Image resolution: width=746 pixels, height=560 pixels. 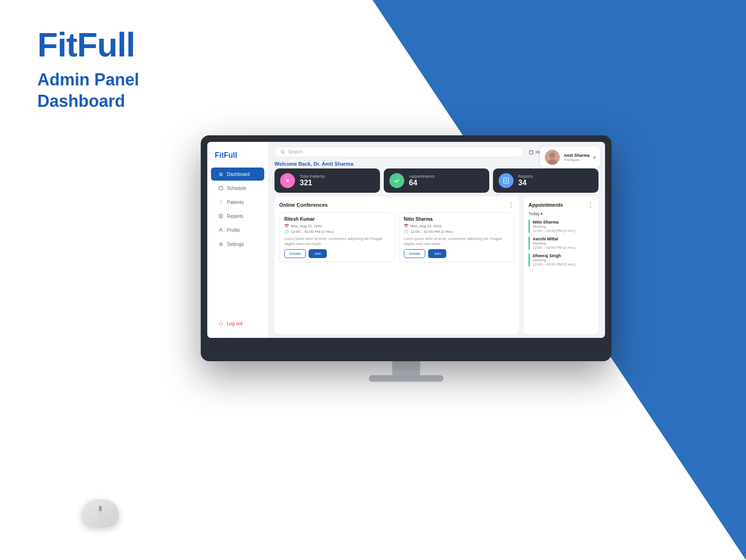 I want to click on sidebar-item-logout: ⬠ Log out, so click(x=238, y=323).